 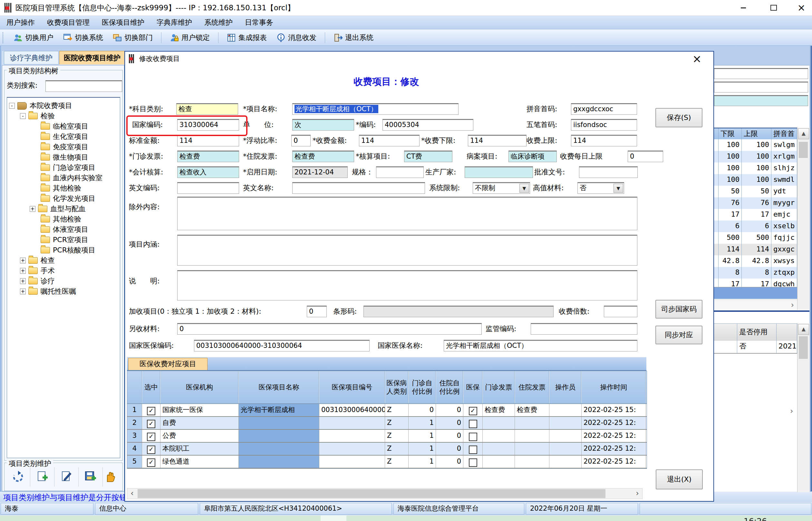 I want to click on report-button: 集成报表, so click(x=247, y=38).